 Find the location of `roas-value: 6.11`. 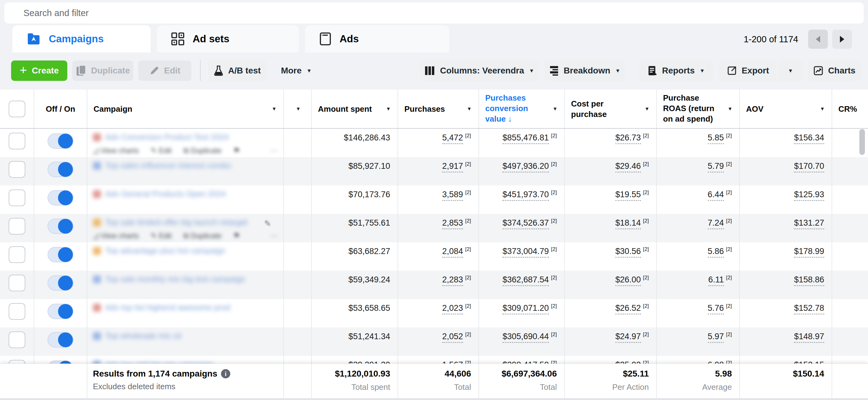

roas-value: 6.11 is located at coordinates (716, 280).